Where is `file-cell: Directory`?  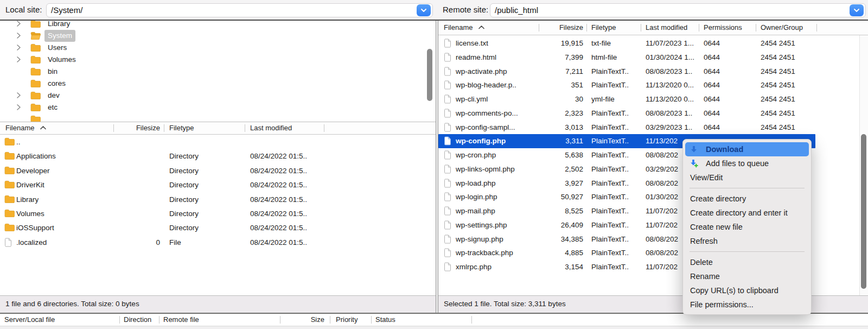 file-cell: Directory is located at coordinates (184, 200).